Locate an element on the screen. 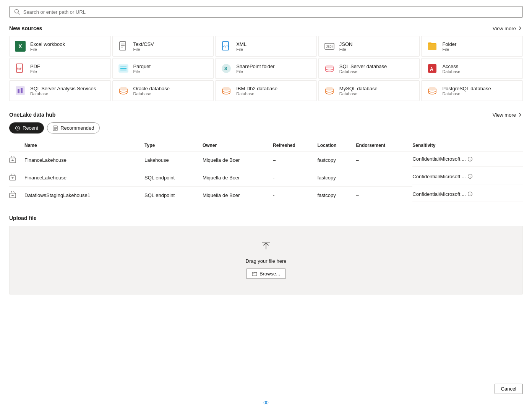 The height and width of the screenshot is (407, 532). pdf-icon: PDF is located at coordinates (20, 68).